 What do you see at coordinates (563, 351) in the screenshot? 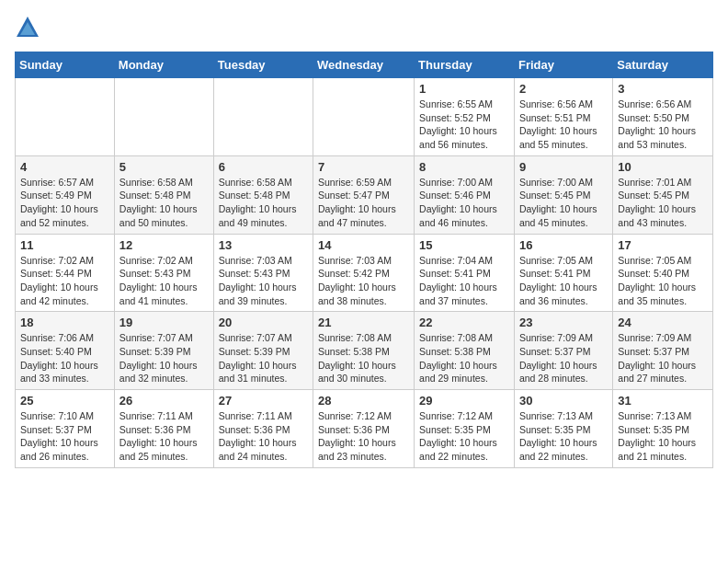
I see `calendar-cell: 23Sunrise: 7:09 AMSunset: 5:37 PMDayligh…` at bounding box center [563, 351].